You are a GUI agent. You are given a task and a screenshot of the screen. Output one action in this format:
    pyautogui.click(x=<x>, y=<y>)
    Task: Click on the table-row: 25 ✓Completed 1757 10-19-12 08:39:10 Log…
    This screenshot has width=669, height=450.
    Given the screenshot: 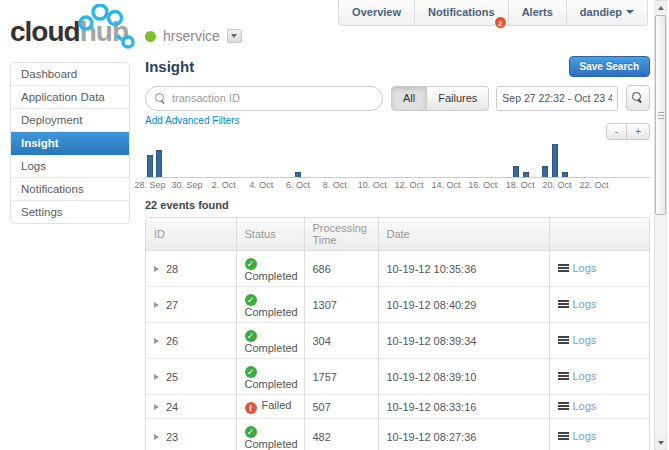 What is the action you would take?
    pyautogui.click(x=398, y=377)
    